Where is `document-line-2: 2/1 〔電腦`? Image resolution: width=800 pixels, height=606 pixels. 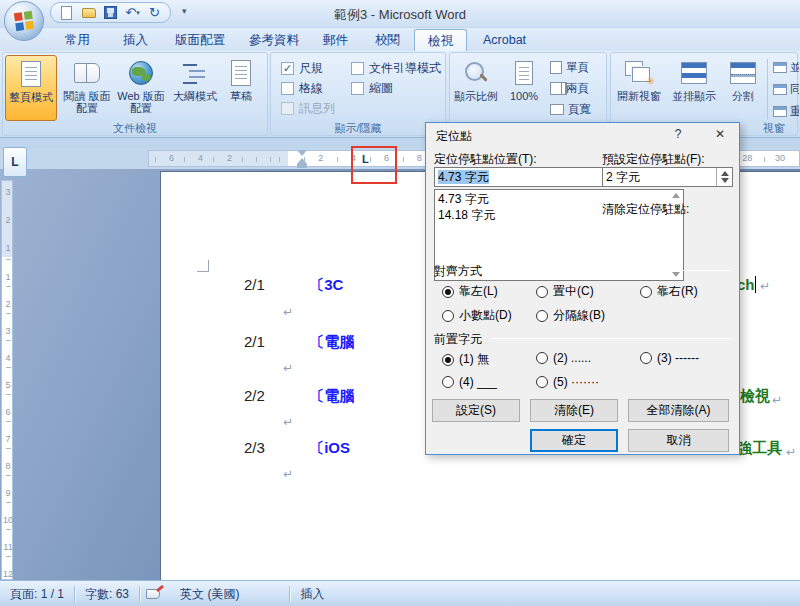
document-line-2: 2/1 〔電腦 is located at coordinates (299, 342).